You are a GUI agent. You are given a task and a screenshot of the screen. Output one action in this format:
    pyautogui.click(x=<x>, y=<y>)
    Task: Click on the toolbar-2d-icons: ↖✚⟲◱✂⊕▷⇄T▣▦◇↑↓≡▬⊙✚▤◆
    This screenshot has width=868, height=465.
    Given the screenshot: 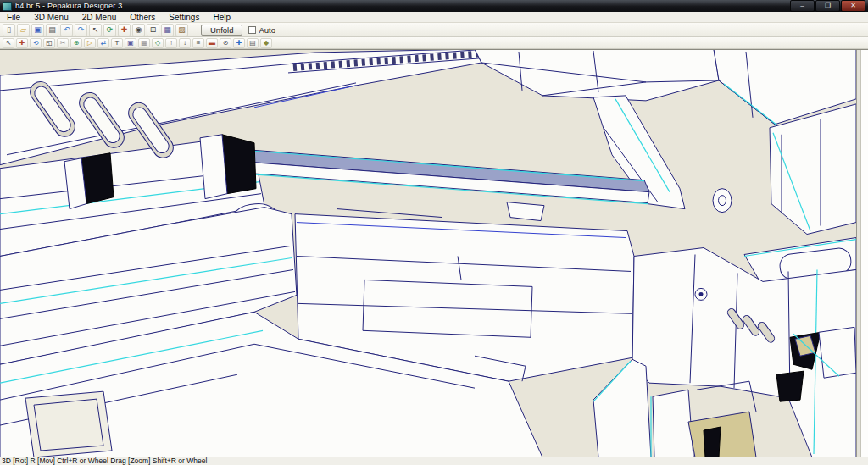 What is the action you would take?
    pyautogui.click(x=137, y=43)
    